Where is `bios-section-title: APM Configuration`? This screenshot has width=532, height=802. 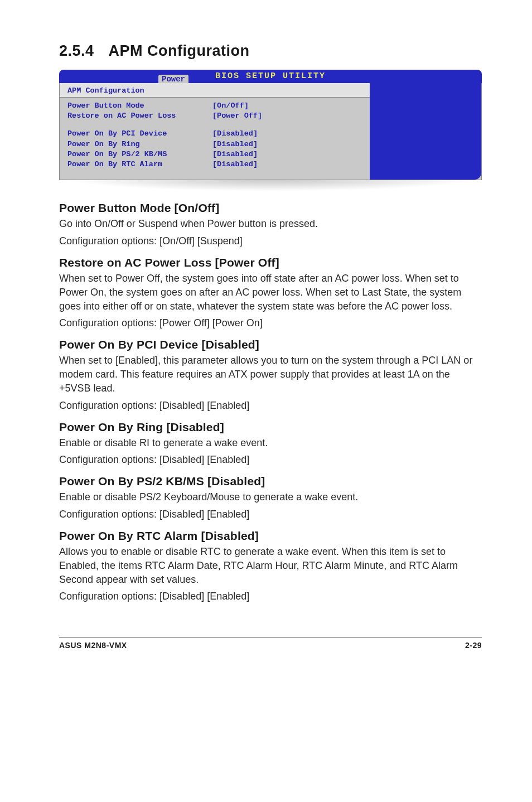 bios-section-title: APM Configuration is located at coordinates (215, 90).